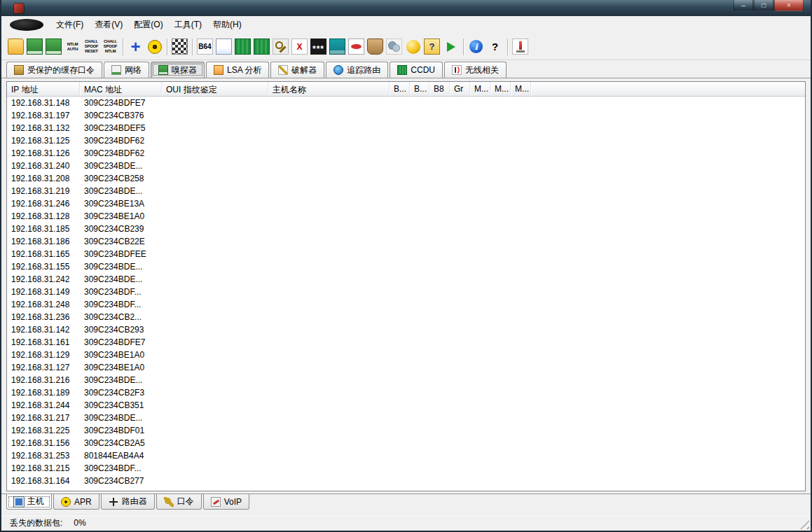 The image size is (812, 532). Describe the element at coordinates (804, 525) in the screenshot. I see `resize-grip` at that location.